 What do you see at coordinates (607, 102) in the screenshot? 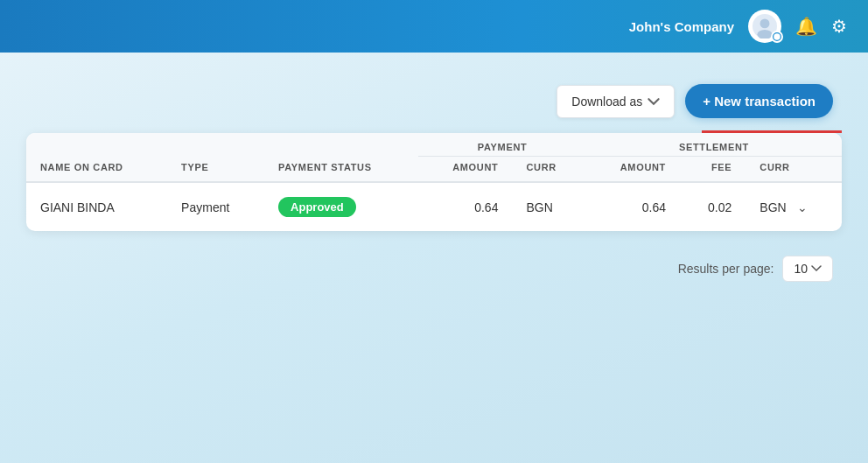
I see `download-as-label: Download as` at bounding box center [607, 102].